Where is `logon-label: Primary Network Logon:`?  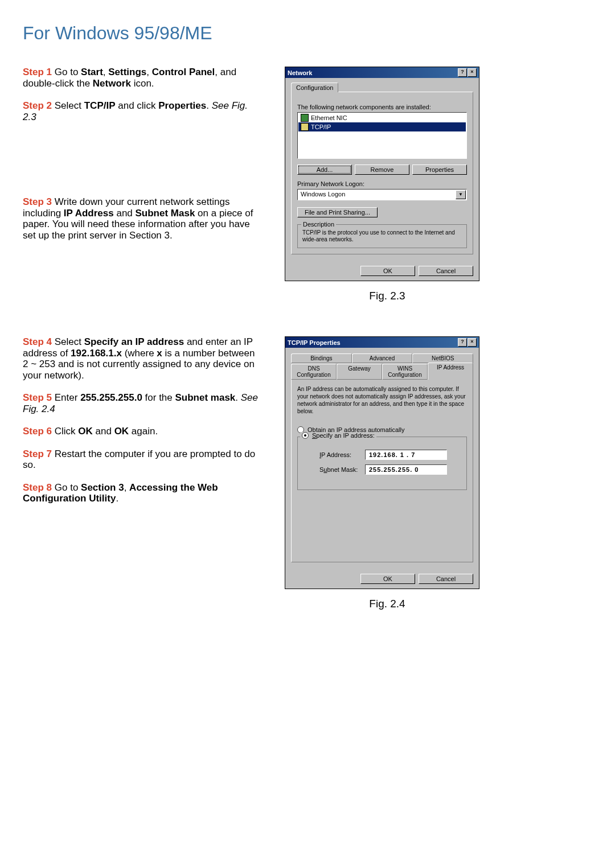 logon-label: Primary Network Logon: is located at coordinates (382, 184).